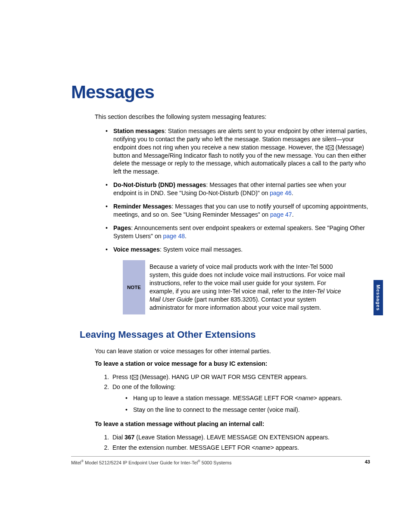 This screenshot has height=532, width=411. What do you see at coordinates (328, 398) in the screenshot?
I see `sub-text: > appears.` at bounding box center [328, 398].